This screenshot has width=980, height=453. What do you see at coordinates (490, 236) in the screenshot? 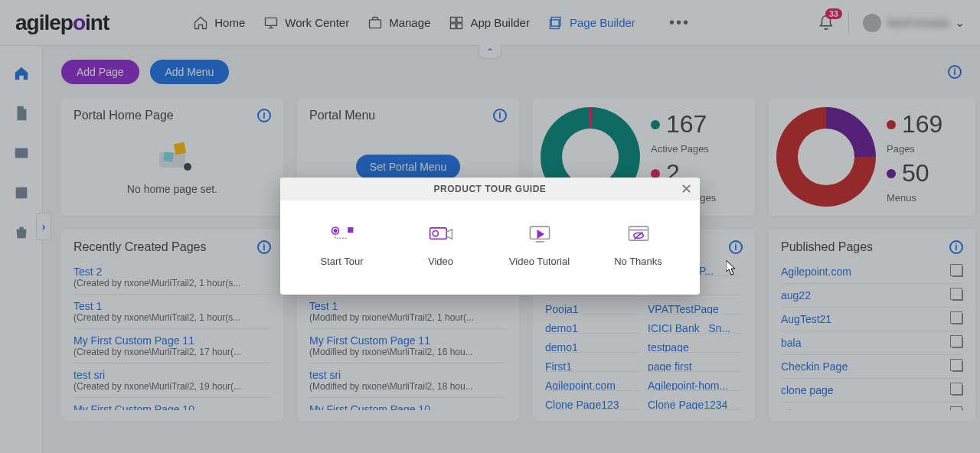
I see `product-tour-modal: PRODUCT TOUR GUIDE ✕ Start Tour Video Vi…` at bounding box center [490, 236].